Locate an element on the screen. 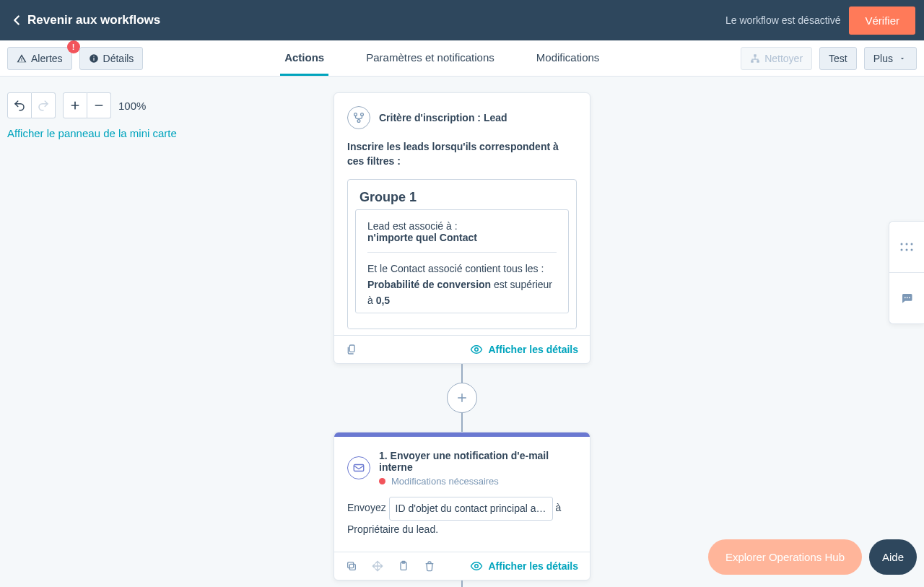 This screenshot has width=924, height=587. divider is located at coordinates (462, 253).